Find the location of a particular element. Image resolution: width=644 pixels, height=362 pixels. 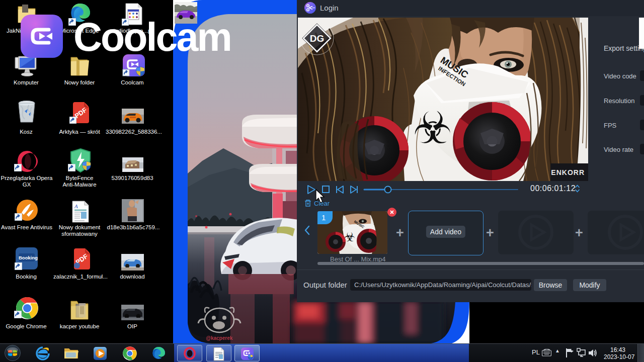

svg-text: A is located at coordinates (76, 206).